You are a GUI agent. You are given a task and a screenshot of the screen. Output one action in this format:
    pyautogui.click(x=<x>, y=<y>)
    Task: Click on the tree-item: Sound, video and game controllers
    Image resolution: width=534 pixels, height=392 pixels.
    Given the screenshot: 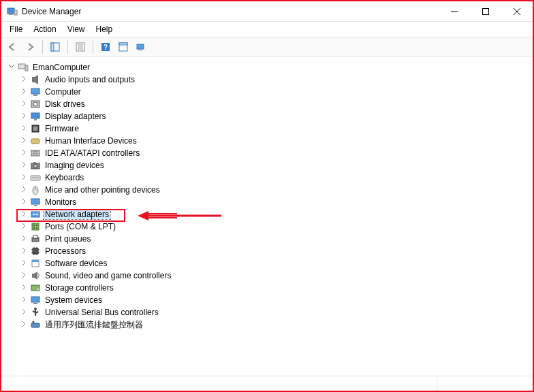 What is the action you would take?
    pyautogui.click(x=273, y=276)
    